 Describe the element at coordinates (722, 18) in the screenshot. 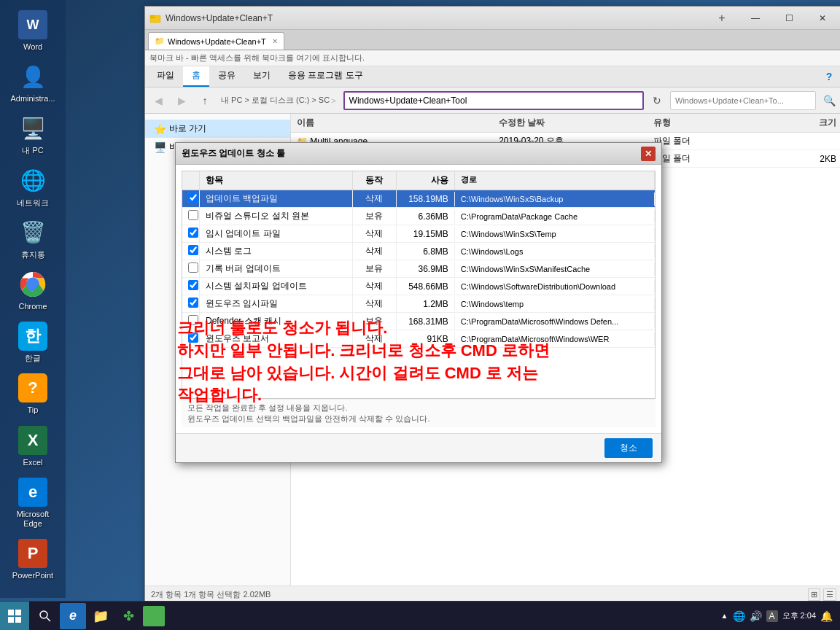

I see `new-tab-button: +` at that location.